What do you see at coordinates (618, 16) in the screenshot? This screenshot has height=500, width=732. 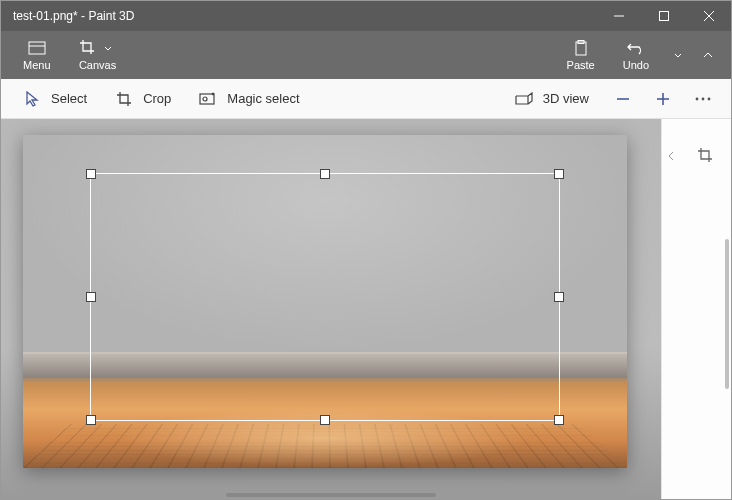 I see `minimize-button` at bounding box center [618, 16].